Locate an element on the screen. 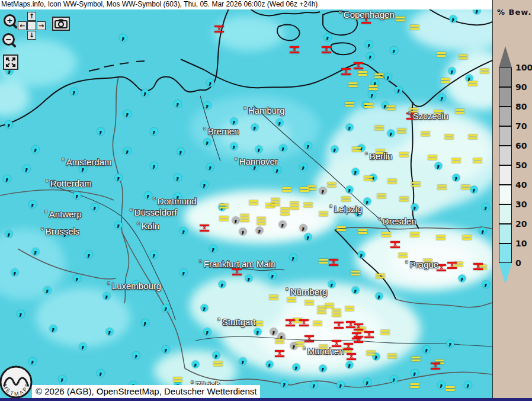  arrow-right-icon: → is located at coordinates (41, 26).